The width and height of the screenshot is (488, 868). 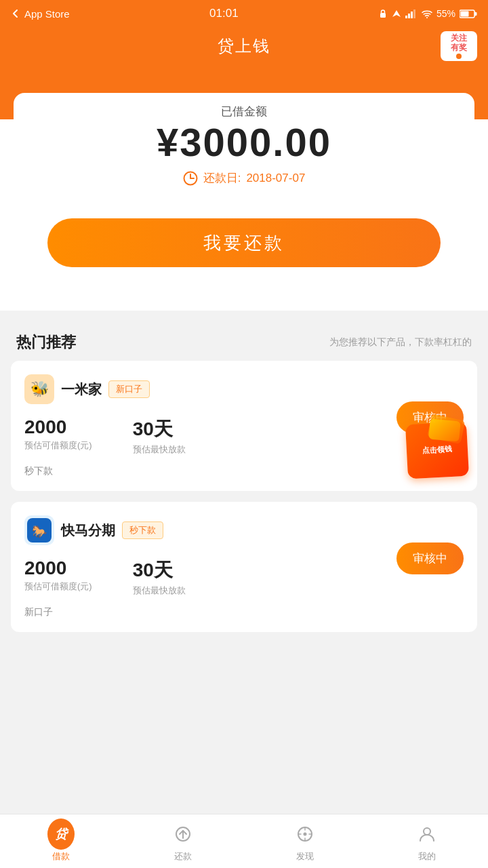 I want to click on app-store-label: App Store, so click(x=47, y=14).